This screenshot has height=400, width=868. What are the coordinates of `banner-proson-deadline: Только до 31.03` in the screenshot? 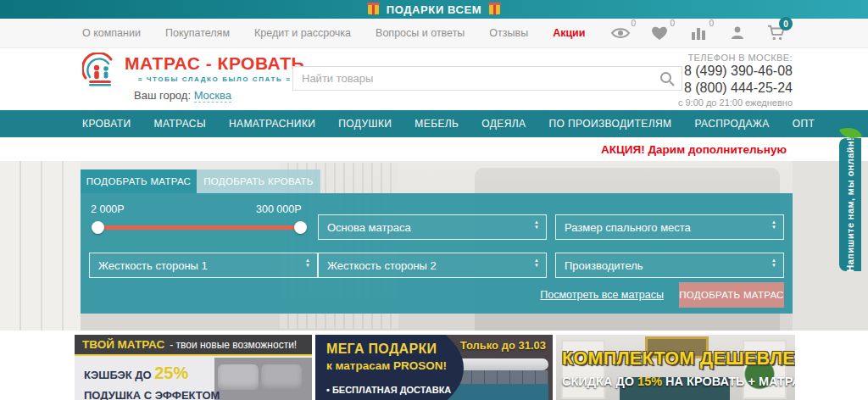 It's located at (504, 346).